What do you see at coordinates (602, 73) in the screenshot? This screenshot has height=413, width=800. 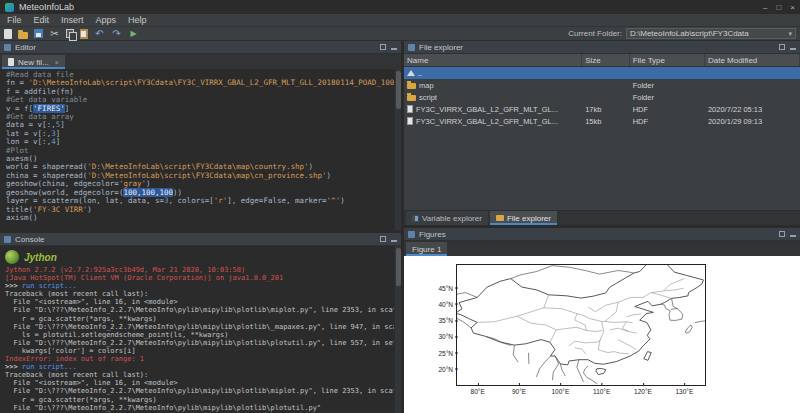 I see `file-row: ..` at bounding box center [602, 73].